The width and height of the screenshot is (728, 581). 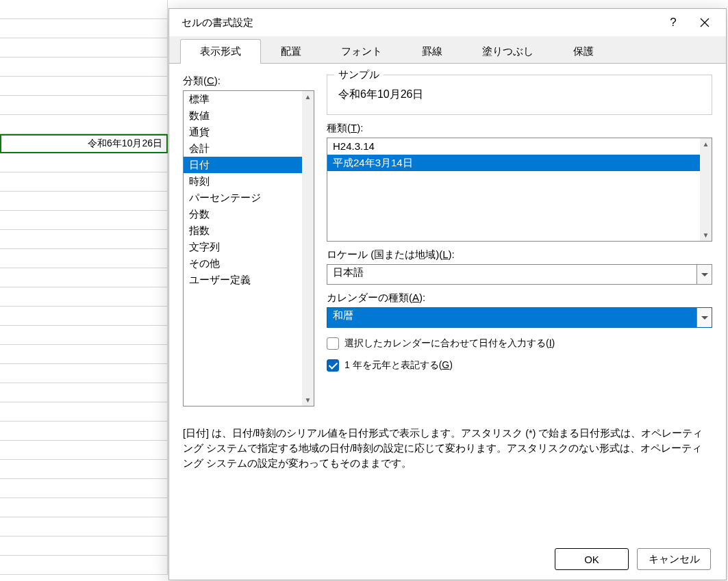 I want to click on type-item: H24.3.14, so click(x=519, y=146).